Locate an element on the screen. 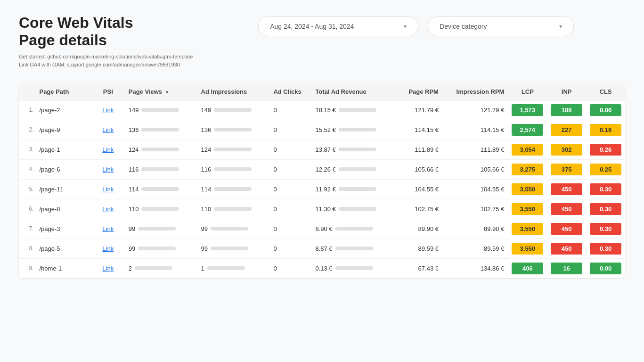 The height and width of the screenshot is (362, 644). table-row: 7. /page-3 Link 99 99 0 8.90 € 89.90 € 8… is located at coordinates (322, 229).